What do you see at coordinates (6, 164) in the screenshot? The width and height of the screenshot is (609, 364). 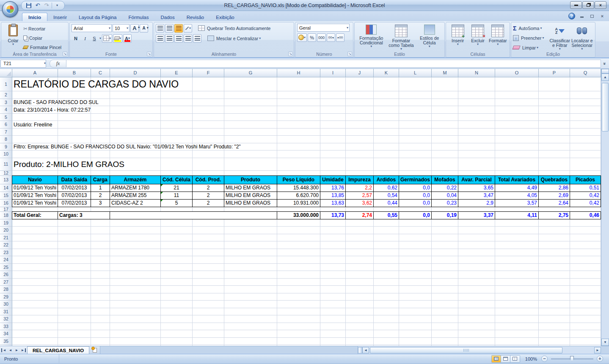 I see `row-header-11: 11` at bounding box center [6, 164].